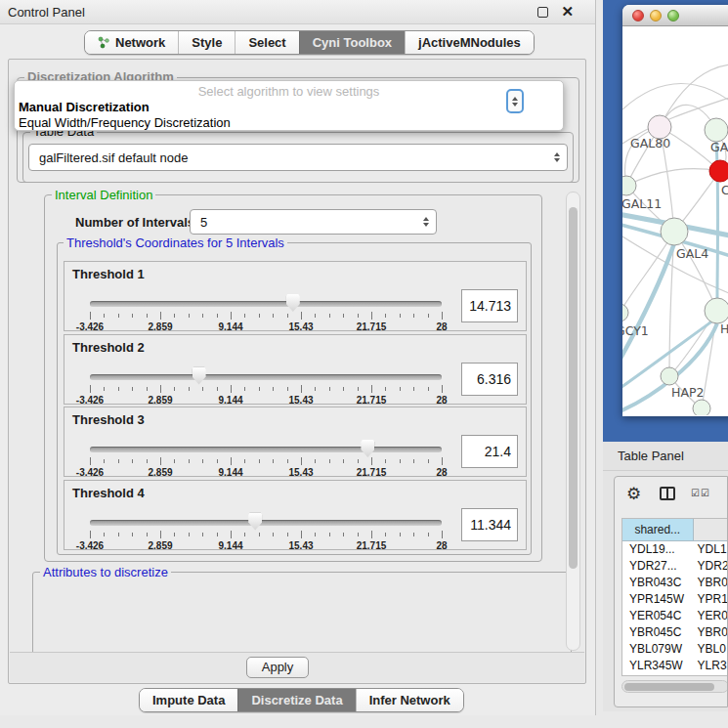 This screenshot has width=728, height=728. What do you see at coordinates (352, 43) in the screenshot?
I see `tab-cyni-toolbox: Cyni Toolbox` at bounding box center [352, 43].